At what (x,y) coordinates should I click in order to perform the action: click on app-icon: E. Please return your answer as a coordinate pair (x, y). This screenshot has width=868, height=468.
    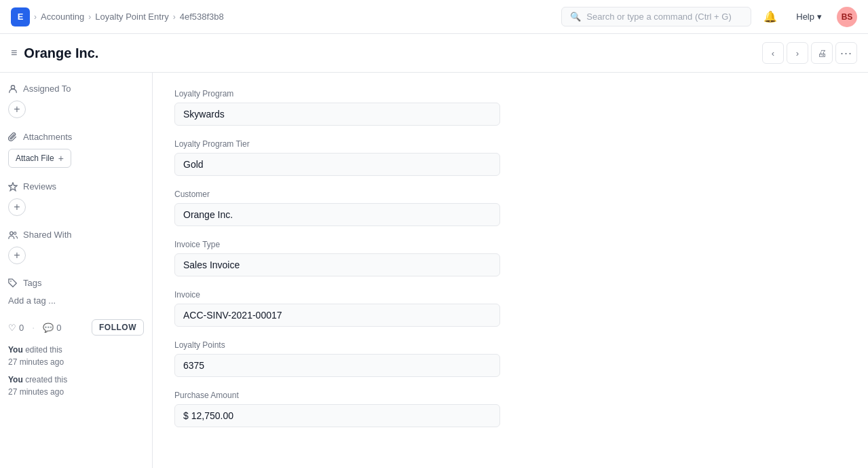
    Looking at the image, I should click on (20, 17).